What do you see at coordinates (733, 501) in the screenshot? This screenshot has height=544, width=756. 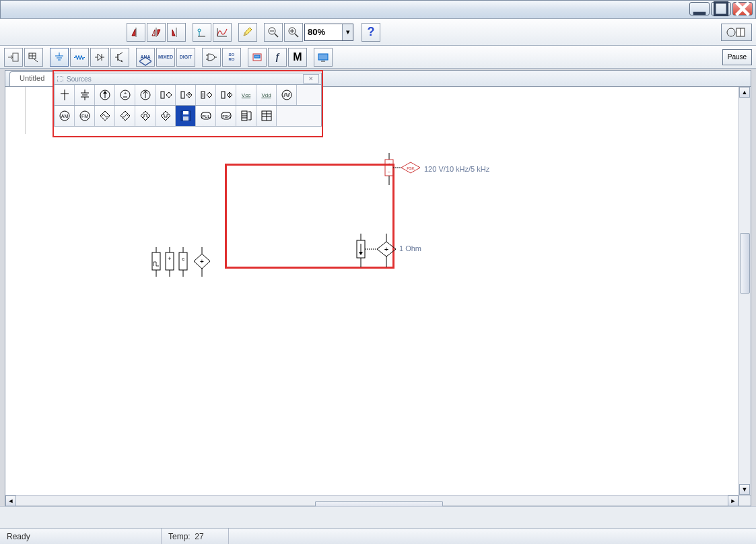 I see `scroll-right-icon: ►` at bounding box center [733, 501].